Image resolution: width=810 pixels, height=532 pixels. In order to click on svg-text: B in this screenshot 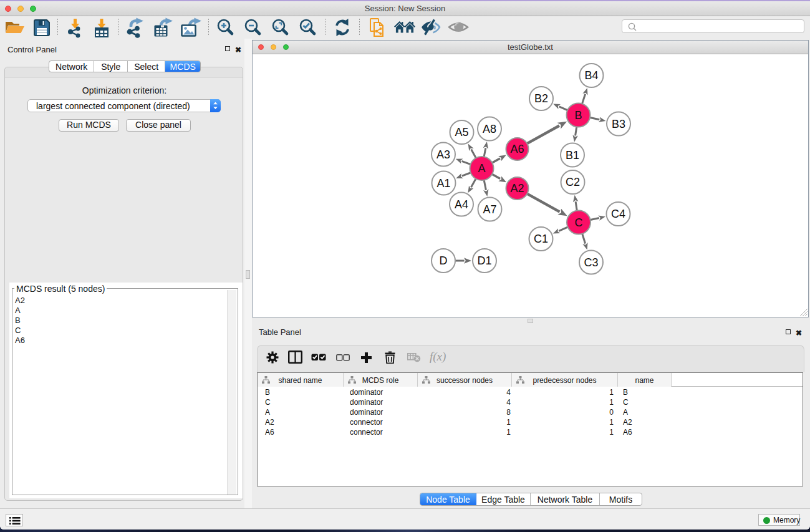, I will do `click(578, 115)`.